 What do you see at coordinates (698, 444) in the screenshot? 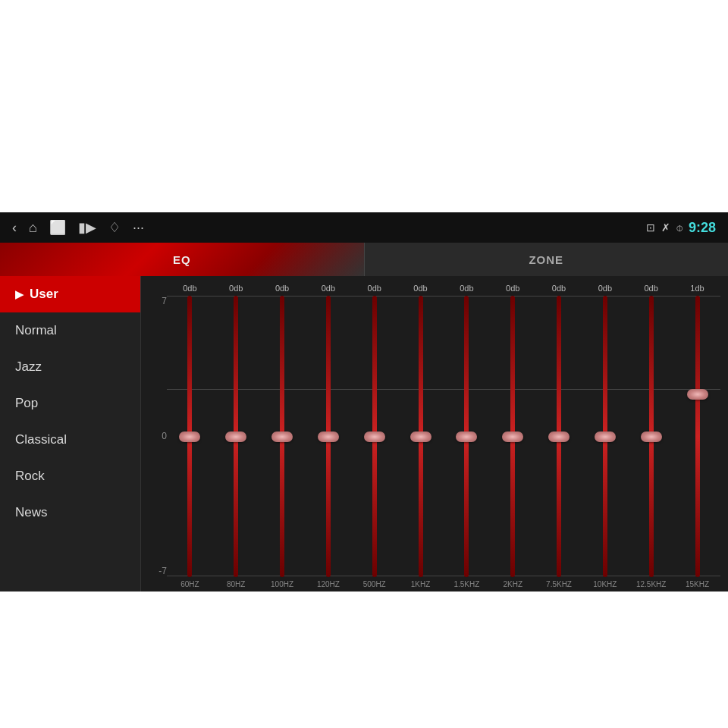
I see `eq-slider-col-11: 15KHZ` at bounding box center [698, 444].